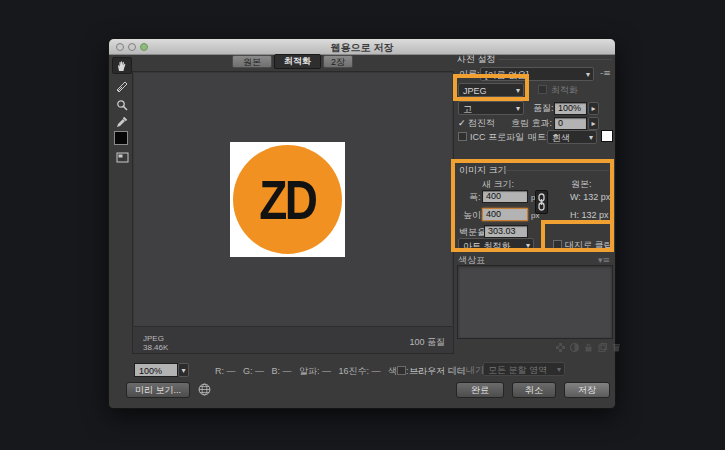  Describe the element at coordinates (537, 74) in the screenshot. I see `preset-name-select: [이름 없음] ▾` at that location.